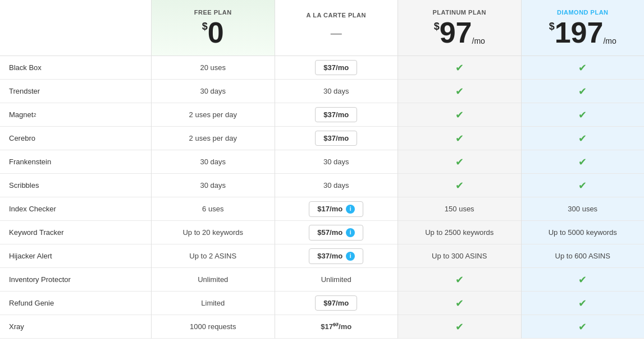  What do you see at coordinates (459, 233) in the screenshot?
I see `data-cell: Up to 2500 keywords` at bounding box center [459, 233].